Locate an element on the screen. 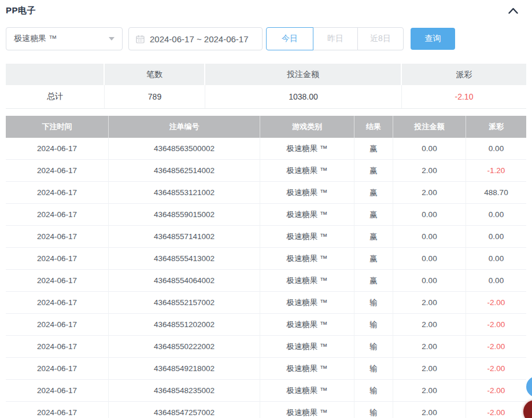  cell-order-id: 43648550222002 is located at coordinates (184, 347).